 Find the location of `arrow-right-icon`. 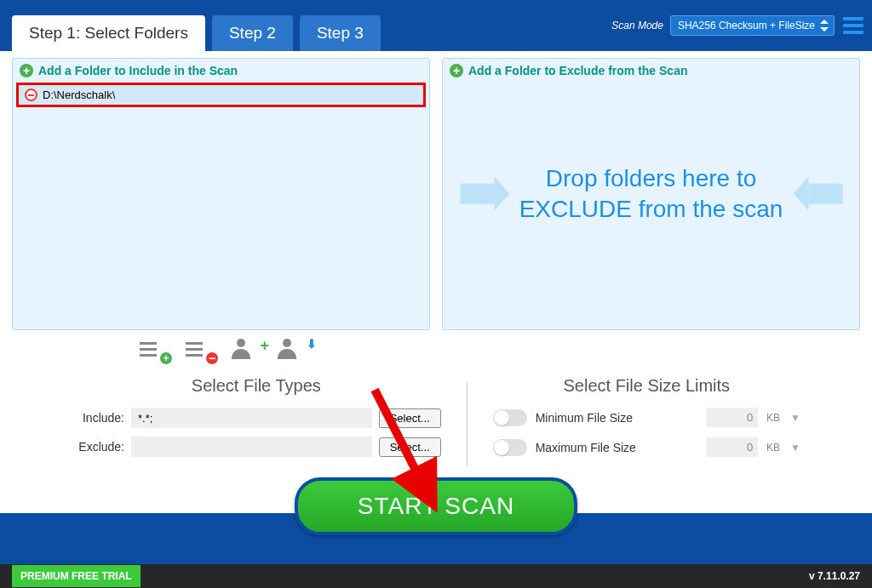

arrow-right-icon is located at coordinates (477, 194).